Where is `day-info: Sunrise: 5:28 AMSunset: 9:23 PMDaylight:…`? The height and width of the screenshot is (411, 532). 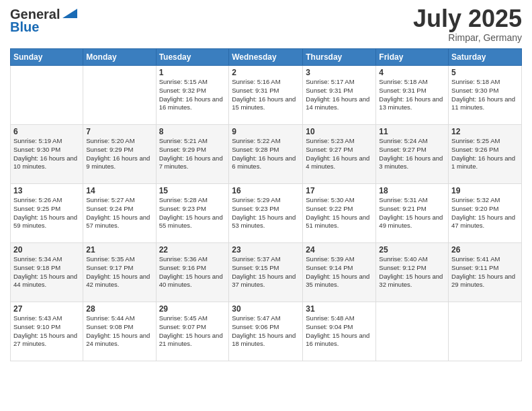 day-info: Sunrise: 5:28 AMSunset: 9:23 PMDaylight:… is located at coordinates (193, 214).